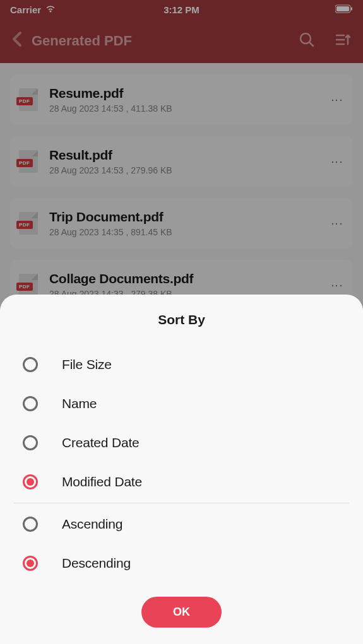 The width and height of the screenshot is (363, 644). Describe the element at coordinates (182, 482) in the screenshot. I see `sort-criteria-option: Modified Date` at that location.